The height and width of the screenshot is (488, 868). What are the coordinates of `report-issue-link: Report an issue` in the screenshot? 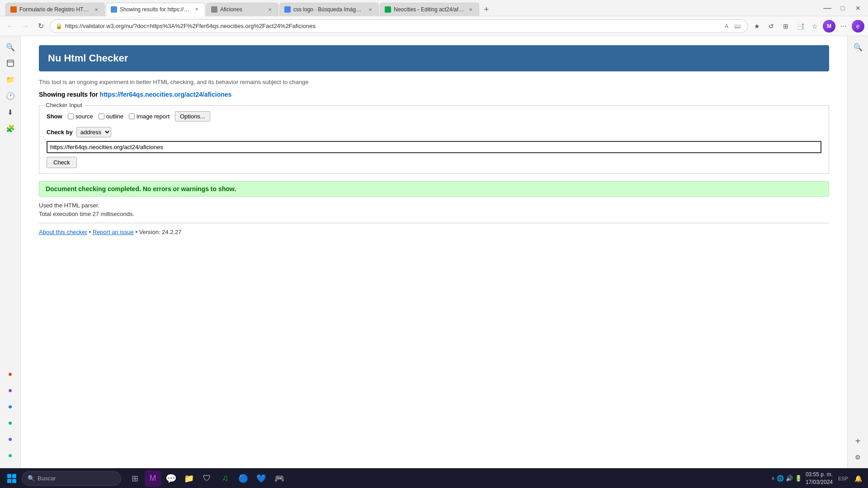 It's located at (113, 232).